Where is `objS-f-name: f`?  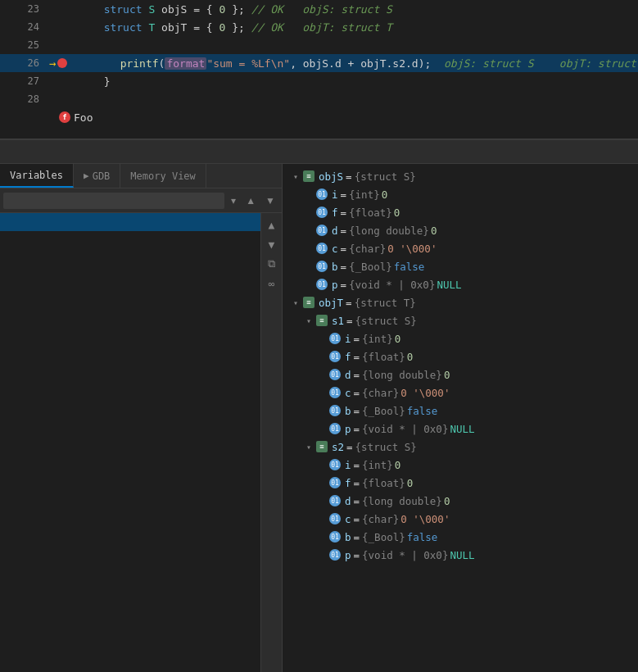 objS-f-name: f is located at coordinates (335, 213).